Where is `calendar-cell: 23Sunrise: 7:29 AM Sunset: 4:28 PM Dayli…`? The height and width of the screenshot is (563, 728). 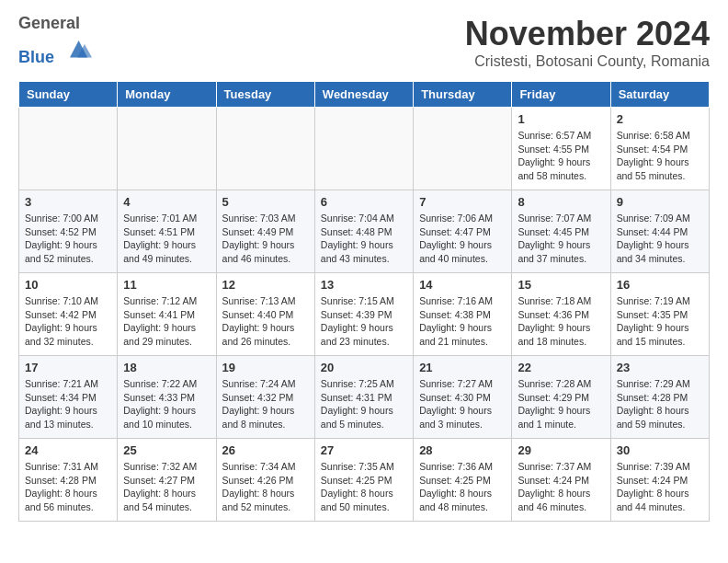 calendar-cell: 23Sunrise: 7:29 AM Sunset: 4:28 PM Dayli… is located at coordinates (660, 397).